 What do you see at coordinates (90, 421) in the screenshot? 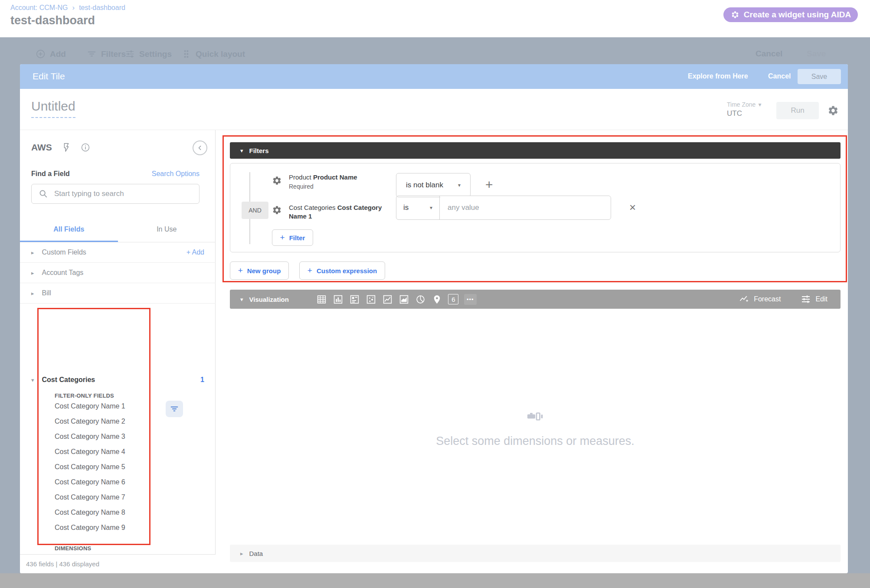
I see `field-cost-category-2: Cost Category Name 2` at bounding box center [90, 421].